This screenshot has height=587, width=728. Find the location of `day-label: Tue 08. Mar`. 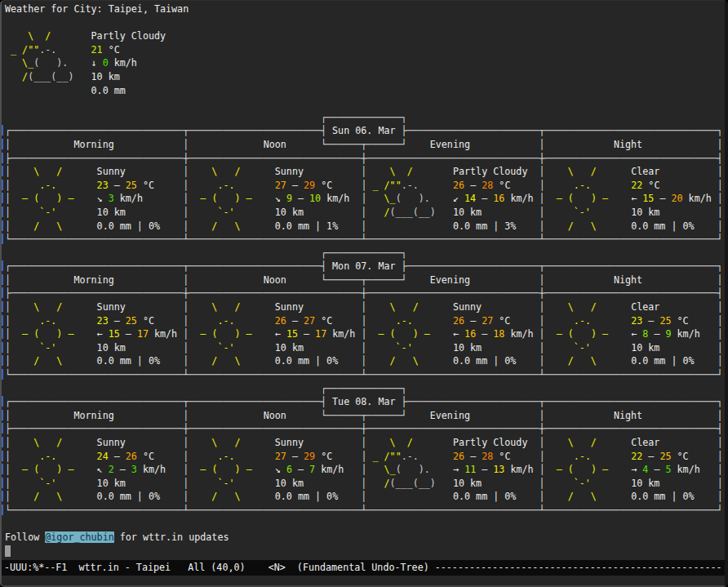

day-label: Tue 08. Mar is located at coordinates (364, 402).